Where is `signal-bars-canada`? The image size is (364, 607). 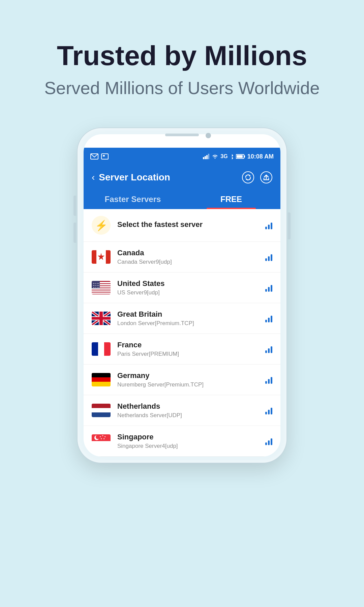 signal-bars-canada is located at coordinates (269, 257).